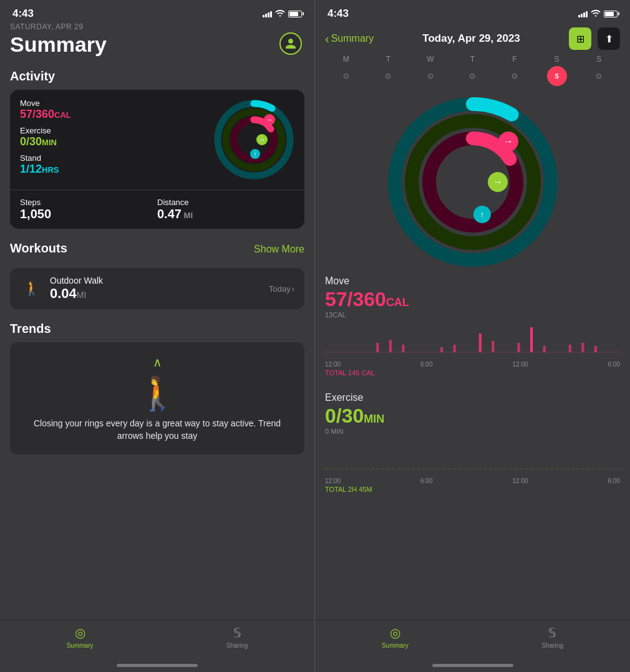 This screenshot has height=672, width=630. Describe the element at coordinates (254, 140) in the screenshot. I see `activity-rings-small: → → ↑` at that location.